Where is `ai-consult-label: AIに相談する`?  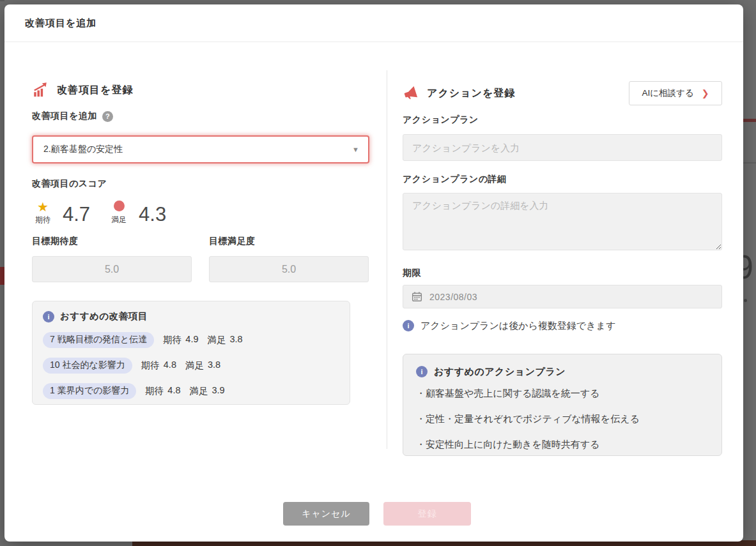 ai-consult-label: AIに相談する is located at coordinates (668, 93).